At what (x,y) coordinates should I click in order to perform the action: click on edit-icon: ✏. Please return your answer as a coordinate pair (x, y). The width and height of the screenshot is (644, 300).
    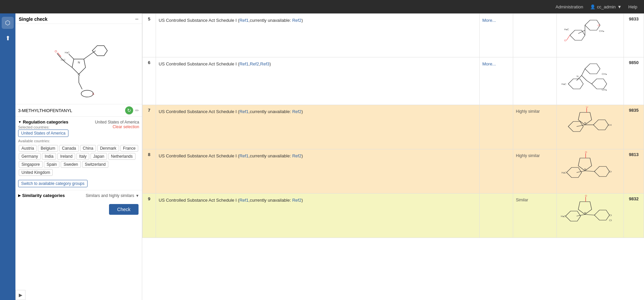
    Looking at the image, I should click on (137, 110).